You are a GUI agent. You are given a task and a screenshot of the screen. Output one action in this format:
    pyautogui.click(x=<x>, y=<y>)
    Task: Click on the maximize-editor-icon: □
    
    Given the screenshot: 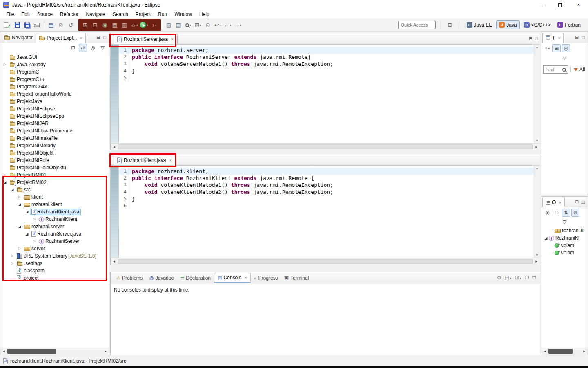 What is the action you would take?
    pyautogui.click(x=537, y=38)
    